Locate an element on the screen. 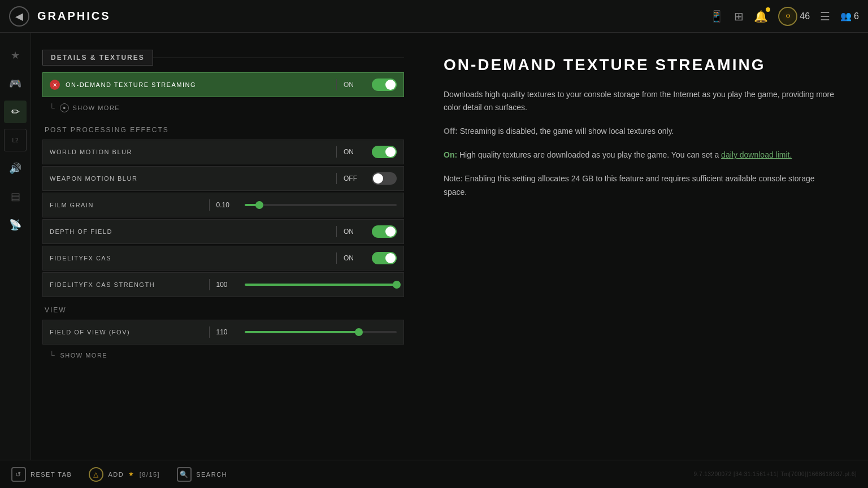  section-line is located at coordinates (279, 58).